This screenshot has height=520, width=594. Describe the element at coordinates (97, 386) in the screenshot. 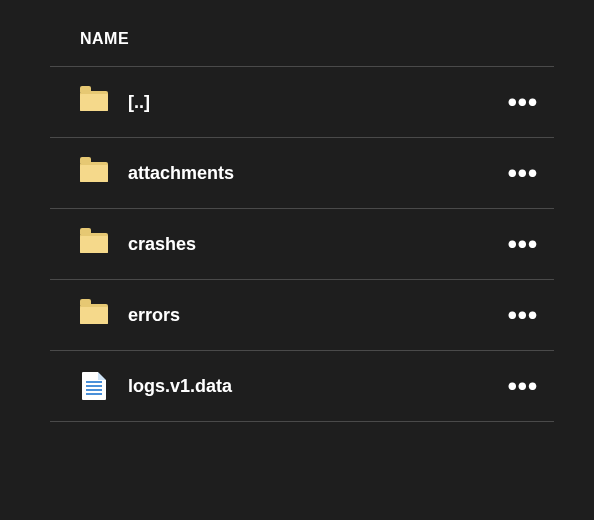

I see `file-icon` at that location.